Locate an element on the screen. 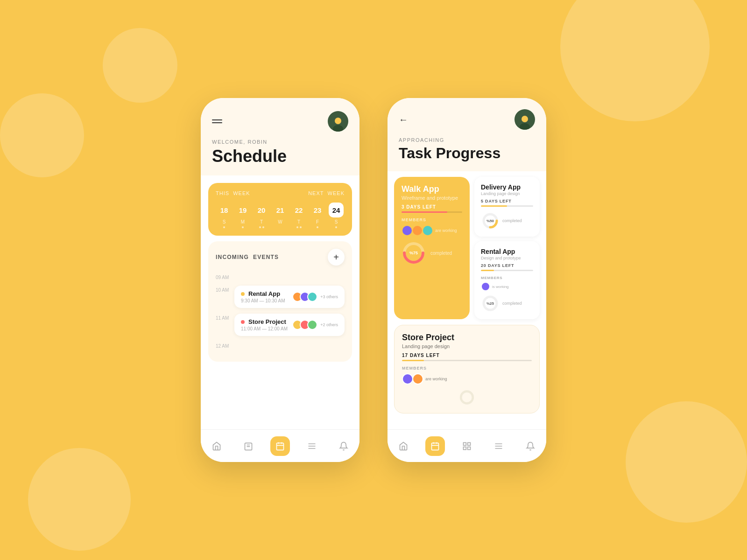  nav-bell is located at coordinates (344, 446).